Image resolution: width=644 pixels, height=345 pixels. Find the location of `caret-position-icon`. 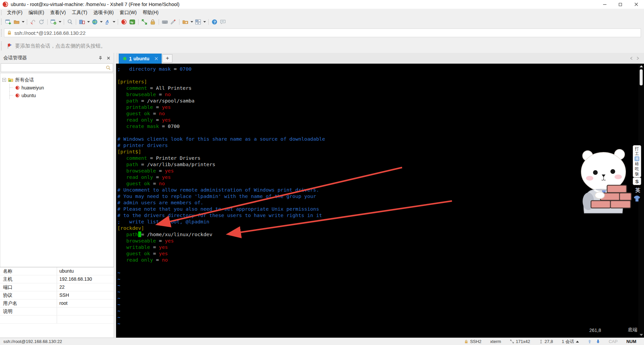

caret-position-icon is located at coordinates (541, 342).